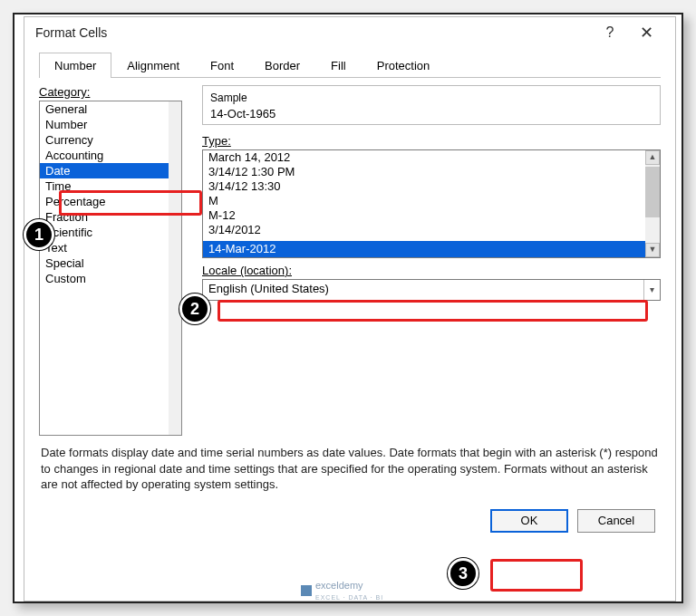 Image resolution: width=696 pixels, height=616 pixels. What do you see at coordinates (75, 65) in the screenshot?
I see `tab-number: Number` at bounding box center [75, 65].